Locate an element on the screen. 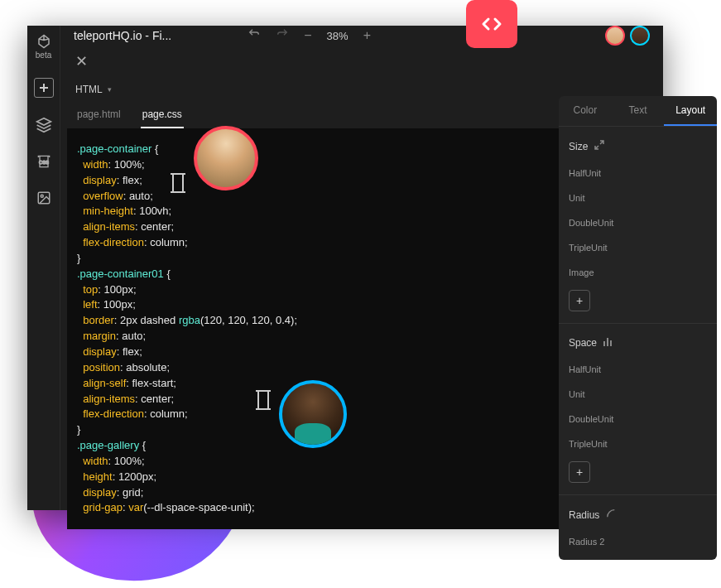  logo-label: beta is located at coordinates (43, 55).